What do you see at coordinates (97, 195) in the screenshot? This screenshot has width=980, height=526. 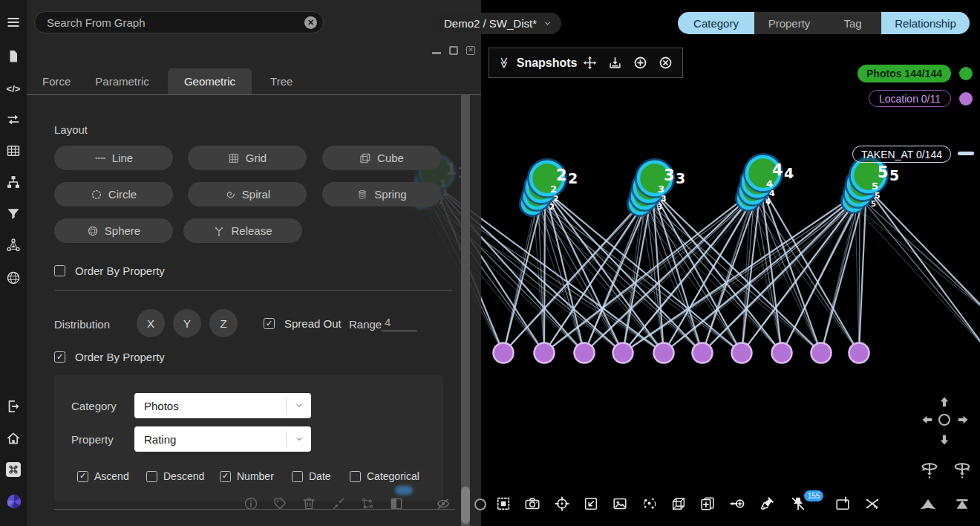 I see `circle-icon` at bounding box center [97, 195].